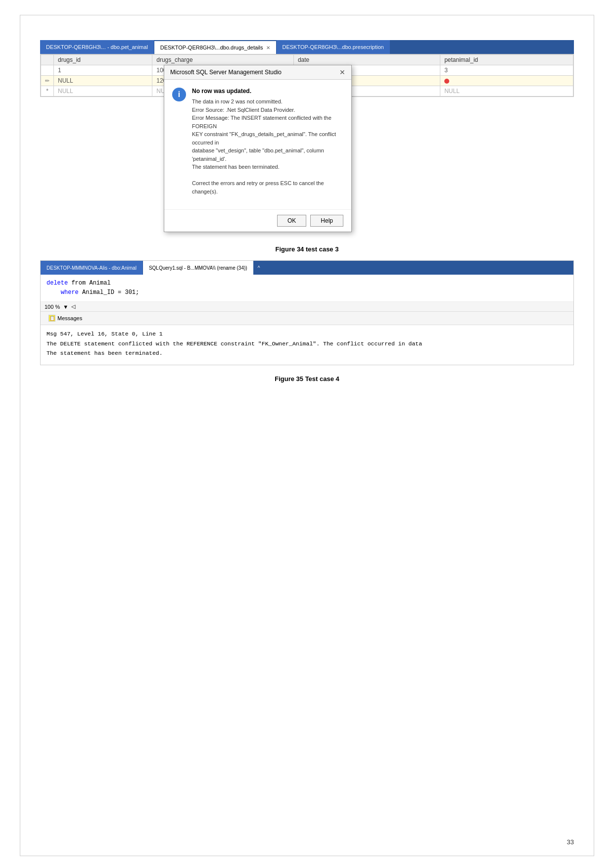 The width and height of the screenshot is (614, 868). Describe the element at coordinates (507, 70) in the screenshot. I see `cell-petanimal-id-1: 3` at that location.